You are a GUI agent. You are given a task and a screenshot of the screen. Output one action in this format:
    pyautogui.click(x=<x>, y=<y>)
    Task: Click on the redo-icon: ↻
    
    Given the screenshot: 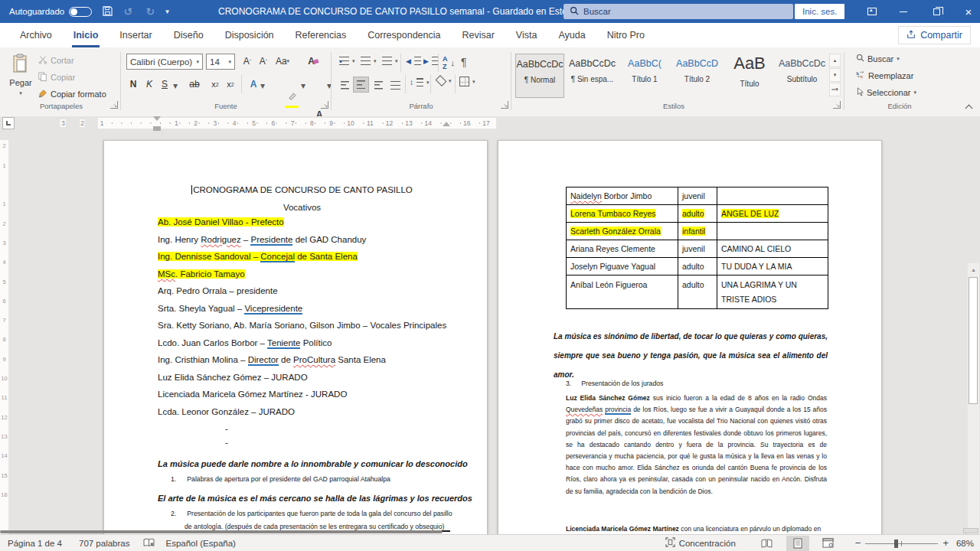 What is the action you would take?
    pyautogui.click(x=151, y=11)
    